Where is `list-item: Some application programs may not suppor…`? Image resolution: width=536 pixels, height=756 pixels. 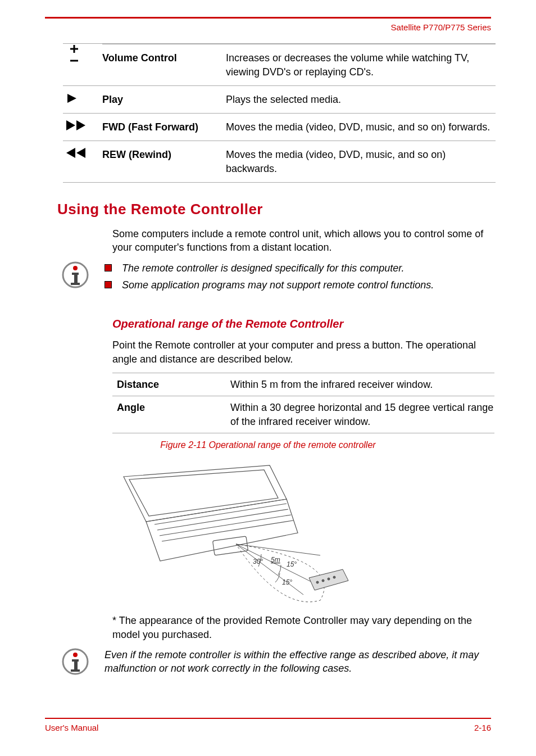
list-item: Some application programs may not suppor… is located at coordinates (298, 285).